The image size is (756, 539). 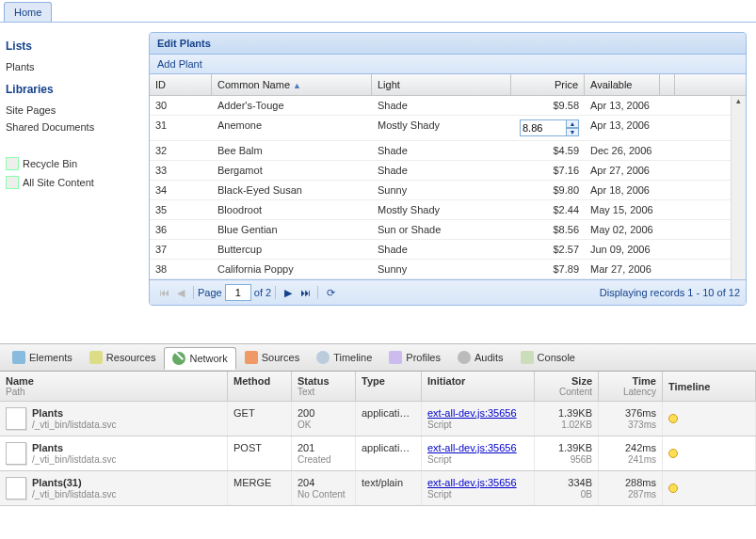 I want to click on request-content-size: 0B, so click(x=587, y=495).